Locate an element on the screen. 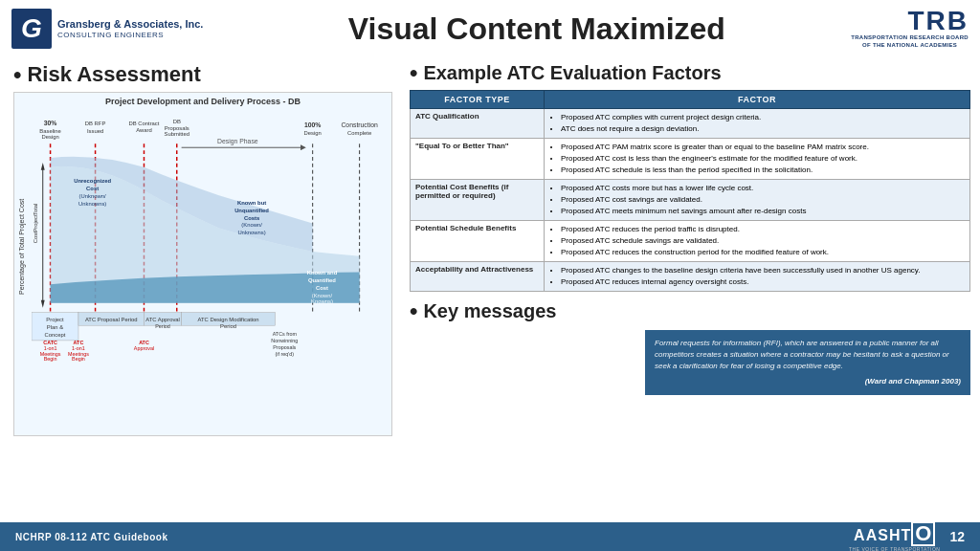  list-item: Proposed ATC changes to the baseline des… is located at coordinates (763, 271).